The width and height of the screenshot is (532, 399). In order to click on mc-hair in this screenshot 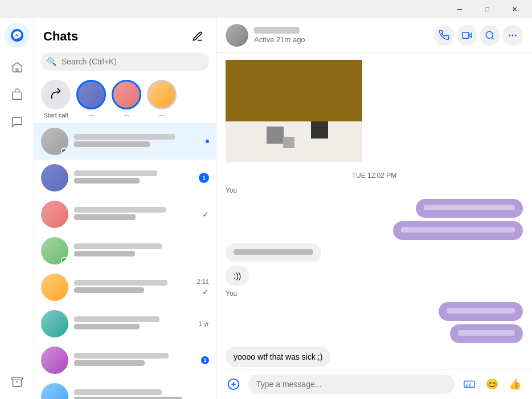, I will do `click(294, 91)`.